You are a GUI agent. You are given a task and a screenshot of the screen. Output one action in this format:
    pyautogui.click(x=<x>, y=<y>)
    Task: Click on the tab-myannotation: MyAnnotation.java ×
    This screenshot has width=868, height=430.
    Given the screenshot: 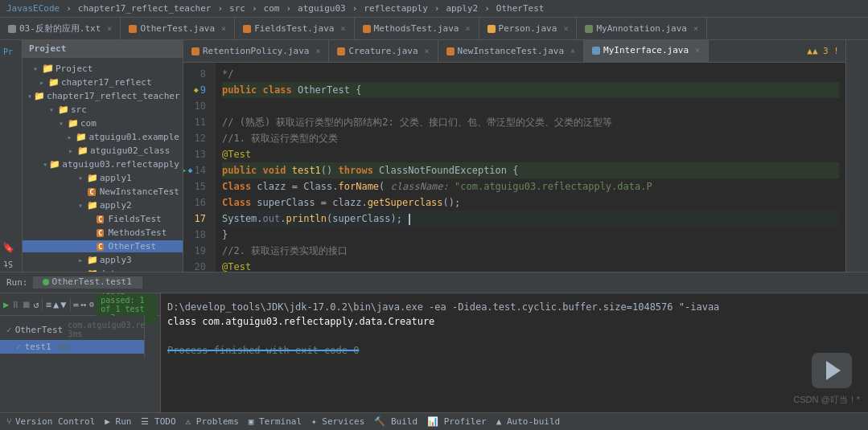 What is the action you would take?
    pyautogui.click(x=642, y=29)
    